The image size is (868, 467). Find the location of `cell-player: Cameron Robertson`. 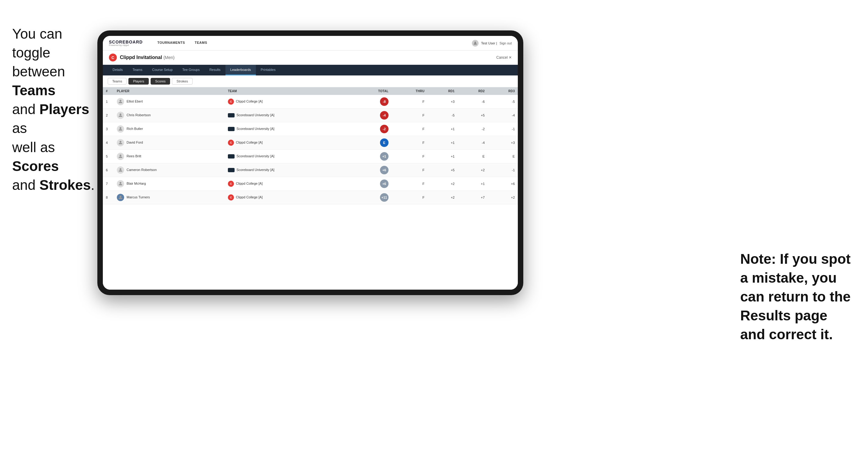

cell-player: Cameron Robertson is located at coordinates (169, 170).